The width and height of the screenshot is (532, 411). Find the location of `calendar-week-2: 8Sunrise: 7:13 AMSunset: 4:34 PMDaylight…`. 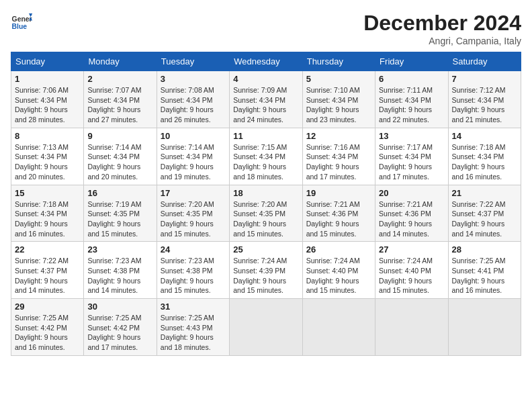

calendar-week-2: 8Sunrise: 7:13 AMSunset: 4:34 PMDaylight… is located at coordinates (266, 156).